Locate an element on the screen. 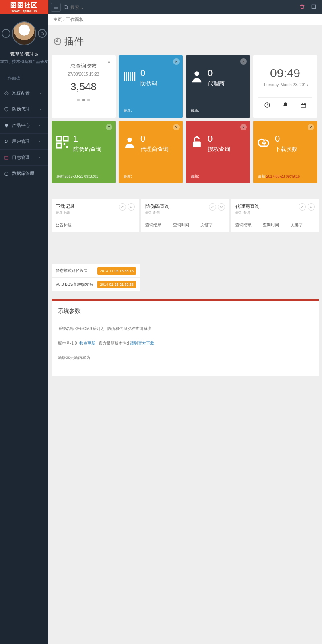 Image resolution: width=322 pixels, height=644 pixels. sys-title: 系统参数 is located at coordinates (185, 311).